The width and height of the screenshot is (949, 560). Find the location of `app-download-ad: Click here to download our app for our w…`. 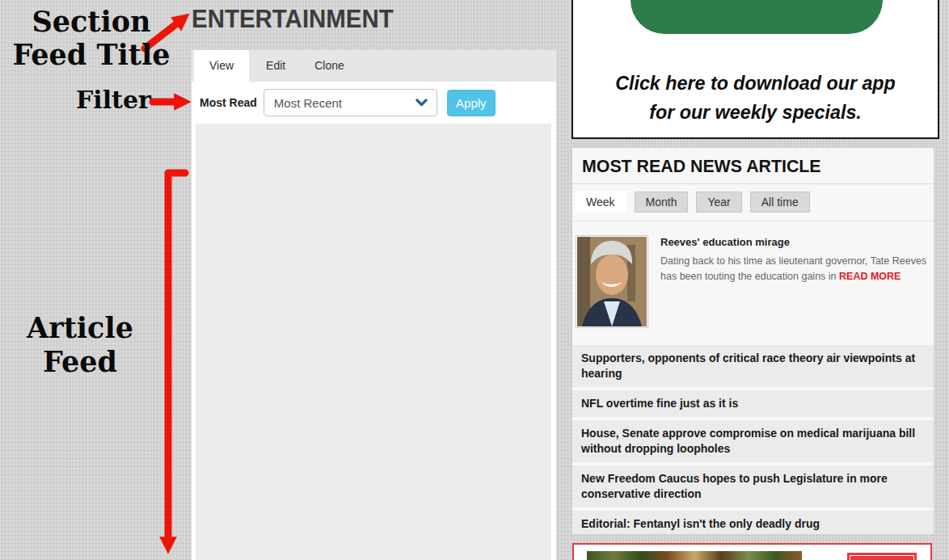

app-download-ad: Click here to download our app for our w… is located at coordinates (755, 69).